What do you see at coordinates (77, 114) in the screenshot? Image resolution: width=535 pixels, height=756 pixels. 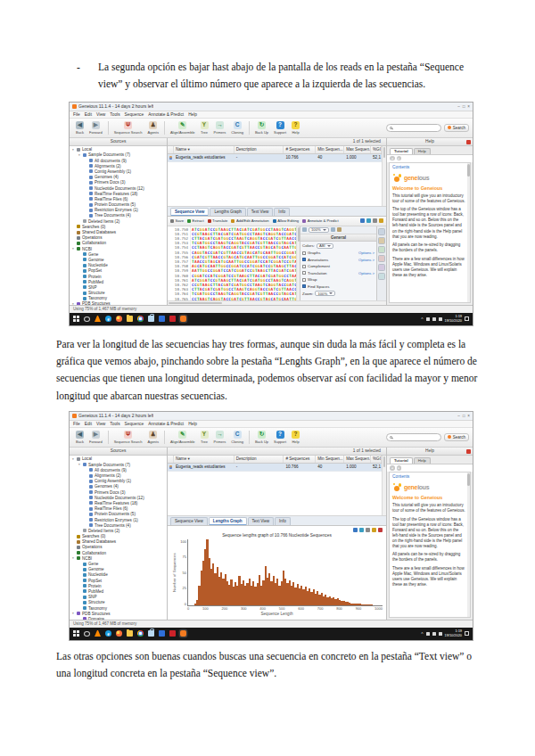 I see `menu-file: File` at bounding box center [77, 114].